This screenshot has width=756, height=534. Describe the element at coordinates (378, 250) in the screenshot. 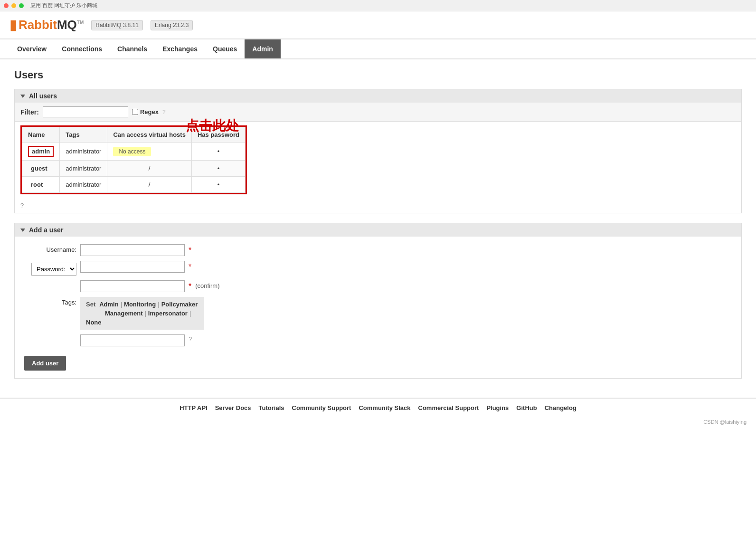

I see `username-row: Username: *` at that location.